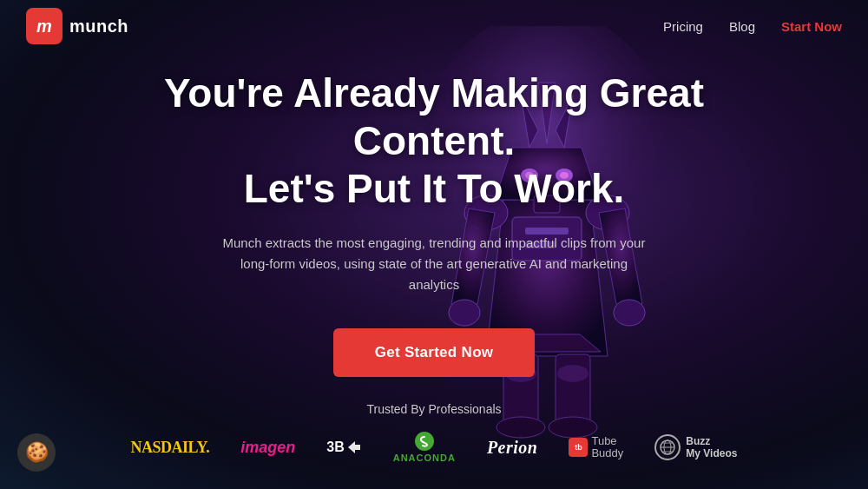 The image size is (868, 489). I want to click on trusted-section: Trusted By Professionals NASDAILY. image…, so click(434, 433).